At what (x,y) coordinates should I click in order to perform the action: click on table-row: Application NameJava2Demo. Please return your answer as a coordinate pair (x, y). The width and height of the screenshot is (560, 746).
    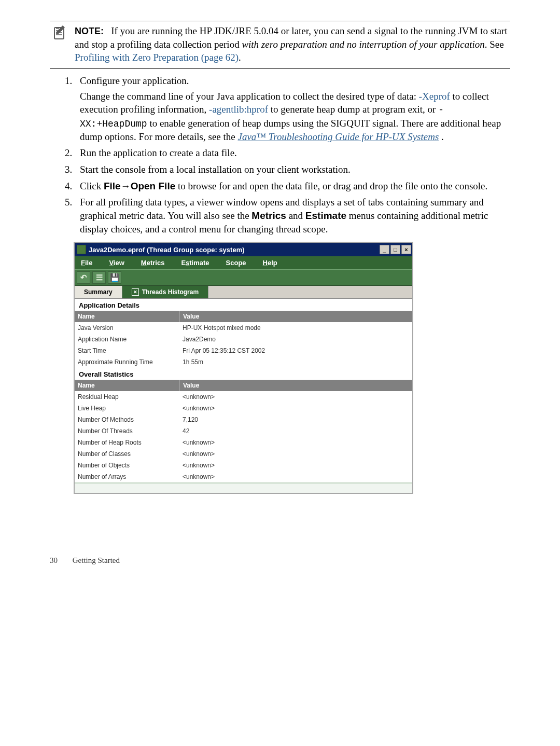
    Looking at the image, I should click on (244, 339).